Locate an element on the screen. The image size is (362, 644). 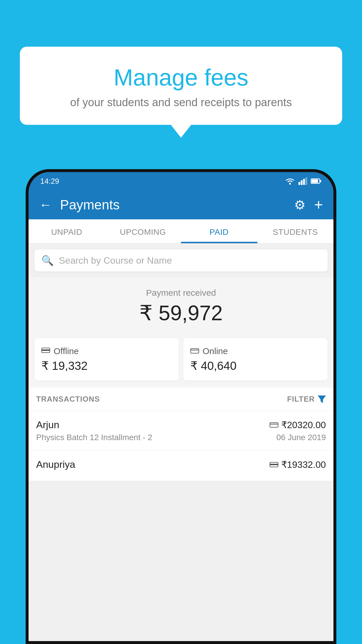
transaction-row-arjun: Arjun ₹20320.00 Physics Batch 12 Install… is located at coordinates (181, 431).